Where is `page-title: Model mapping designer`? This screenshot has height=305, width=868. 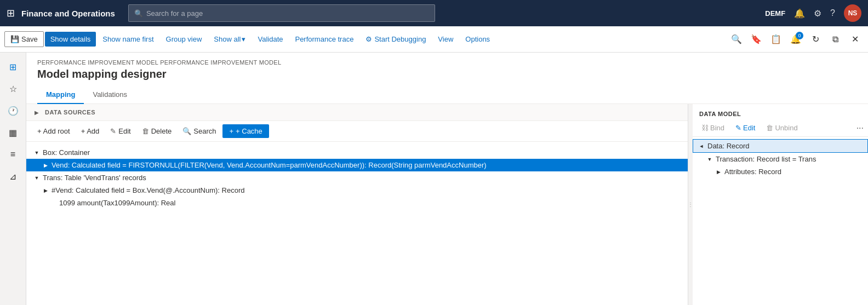 page-title: Model mapping designer is located at coordinates (447, 74).